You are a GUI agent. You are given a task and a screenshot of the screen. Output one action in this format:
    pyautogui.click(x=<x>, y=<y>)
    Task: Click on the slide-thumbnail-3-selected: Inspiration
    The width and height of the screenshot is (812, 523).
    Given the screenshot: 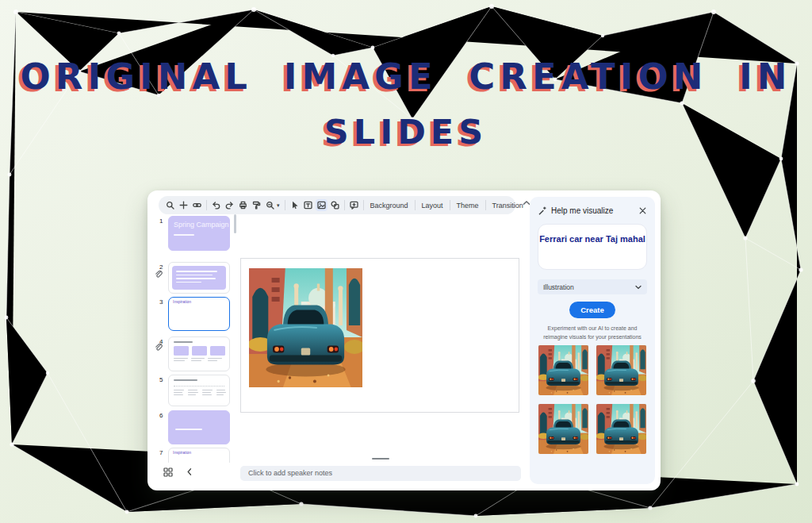 What is the action you would take?
    pyautogui.click(x=199, y=314)
    